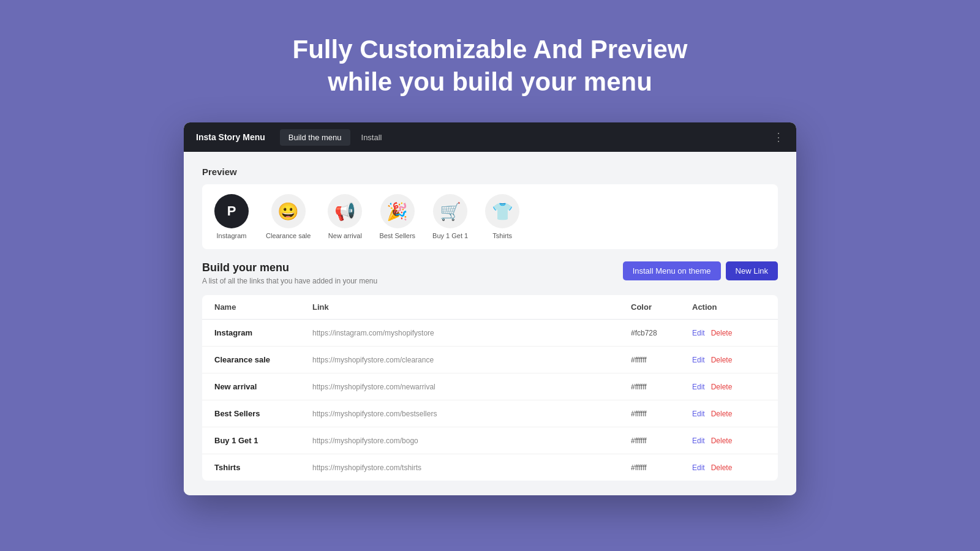 The image size is (980, 551). Describe the element at coordinates (263, 307) in the screenshot. I see `col-header-name: Name` at that location.